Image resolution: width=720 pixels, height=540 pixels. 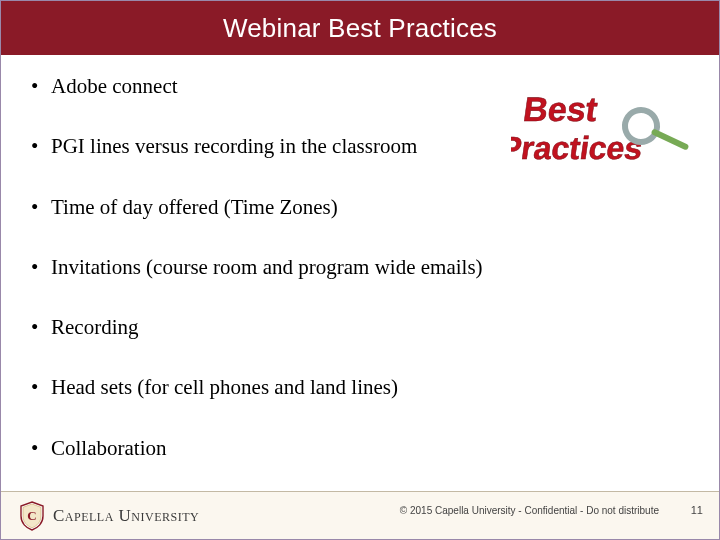 I want to click on org-logo: C Capella University, so click(x=109, y=516).